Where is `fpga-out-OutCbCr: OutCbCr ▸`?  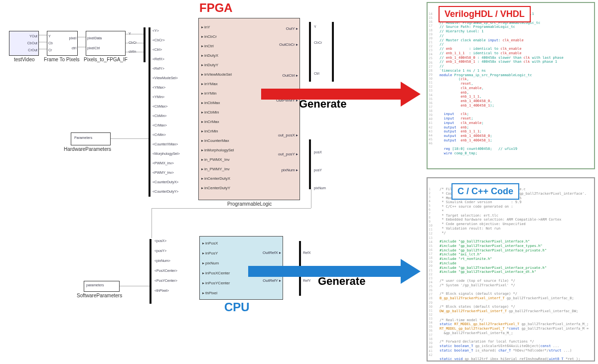
fpga-out-OutCbCr: OutCbCr ▸ is located at coordinates (289, 45).